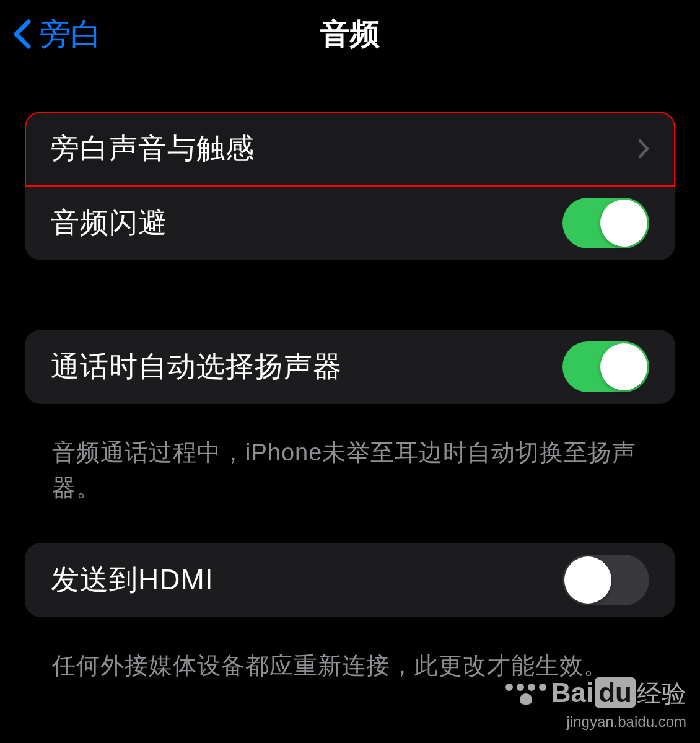 Image resolution: width=700 pixels, height=743 pixels. I want to click on watermark: Baidu经验 jingyan.baidu.com, so click(596, 704).